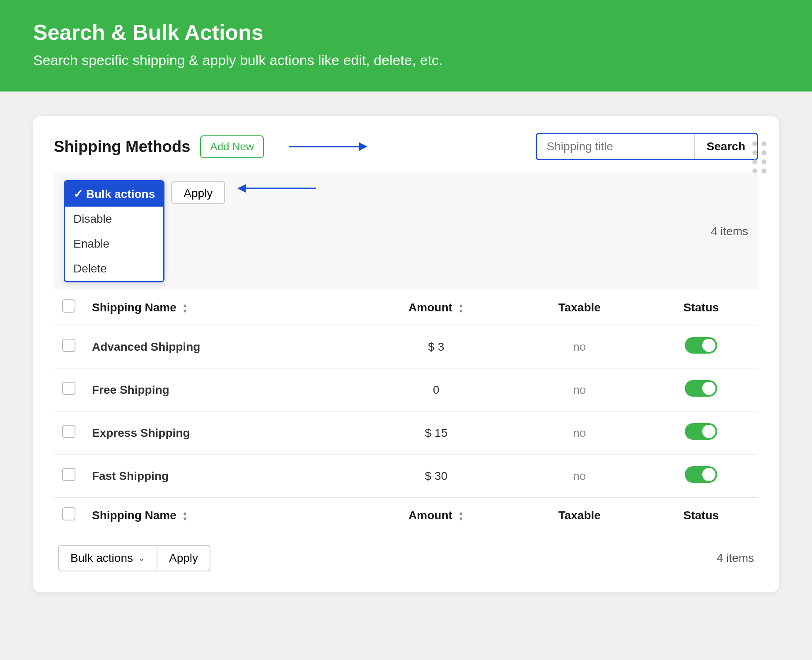 This screenshot has height=660, width=812. Describe the element at coordinates (114, 244) in the screenshot. I see `bulk-option-enable: Enable` at that location.